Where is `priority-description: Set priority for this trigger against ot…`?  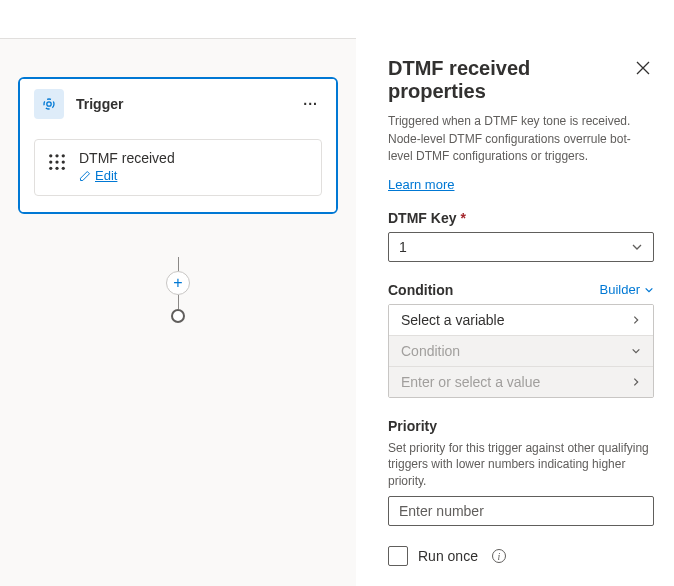 priority-description: Set priority for this trigger against ot… is located at coordinates (521, 465).